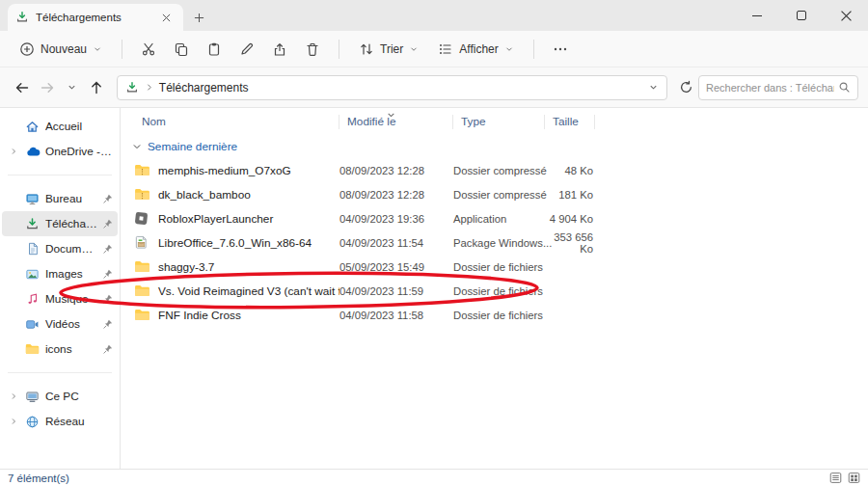 This screenshot has height=486, width=868. Describe the element at coordinates (494, 266) in the screenshot. I see `file-row: shaggy-3.7 05/09/2023 15:49 Dossier de f…` at that location.